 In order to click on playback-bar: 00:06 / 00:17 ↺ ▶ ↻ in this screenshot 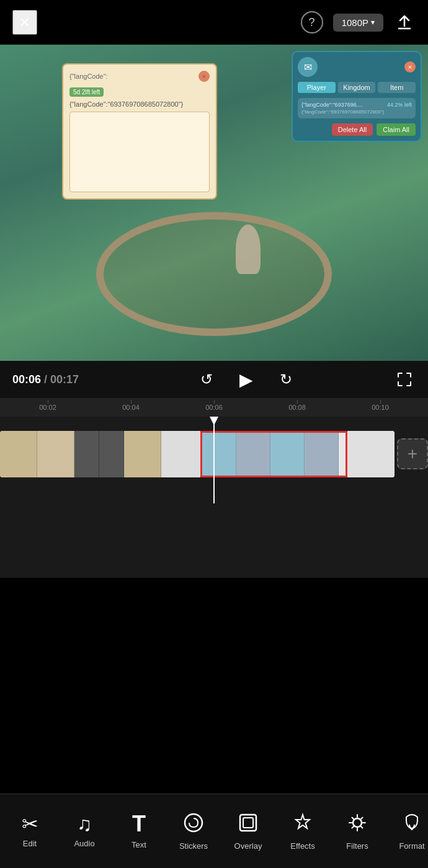, I will do `click(214, 379)`.